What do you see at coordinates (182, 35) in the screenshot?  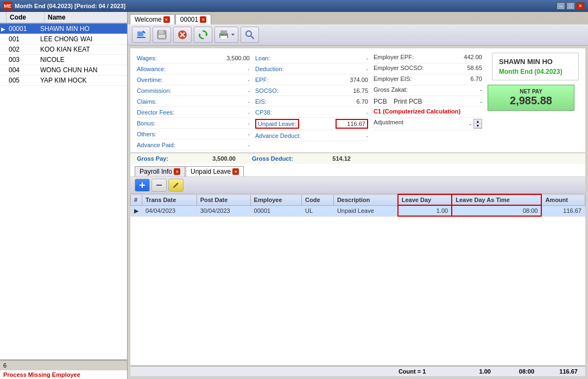 I see `cancel-icon` at bounding box center [182, 35].